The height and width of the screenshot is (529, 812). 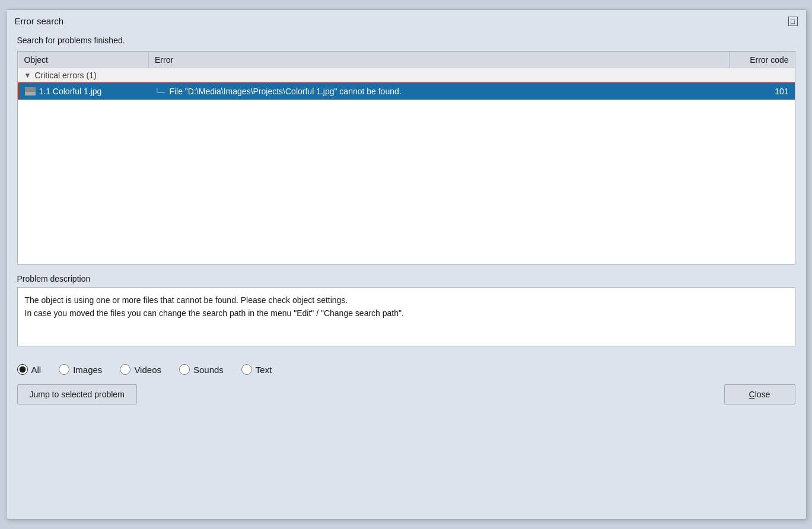 I want to click on problem-description-section: Problem description The object is using …, so click(x=406, y=310).